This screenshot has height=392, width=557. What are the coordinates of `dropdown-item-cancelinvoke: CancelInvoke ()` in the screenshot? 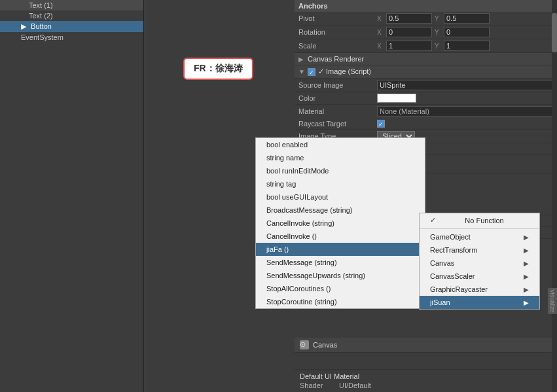 It's located at (340, 236).